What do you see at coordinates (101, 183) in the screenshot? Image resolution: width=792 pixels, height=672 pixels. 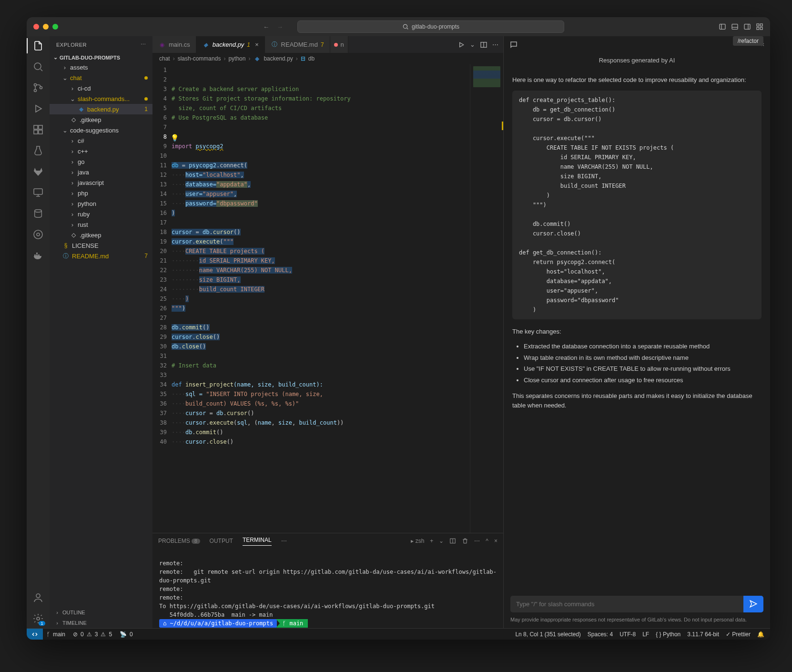 I see `folder-javascript: ›javascript` at bounding box center [101, 183].